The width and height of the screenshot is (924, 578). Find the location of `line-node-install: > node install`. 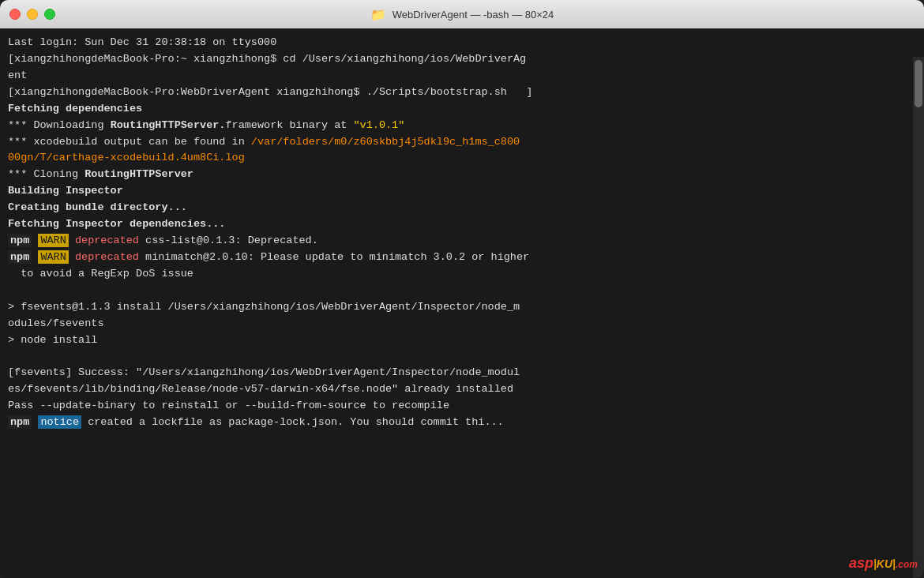

line-node-install: > node install is located at coordinates (462, 341).